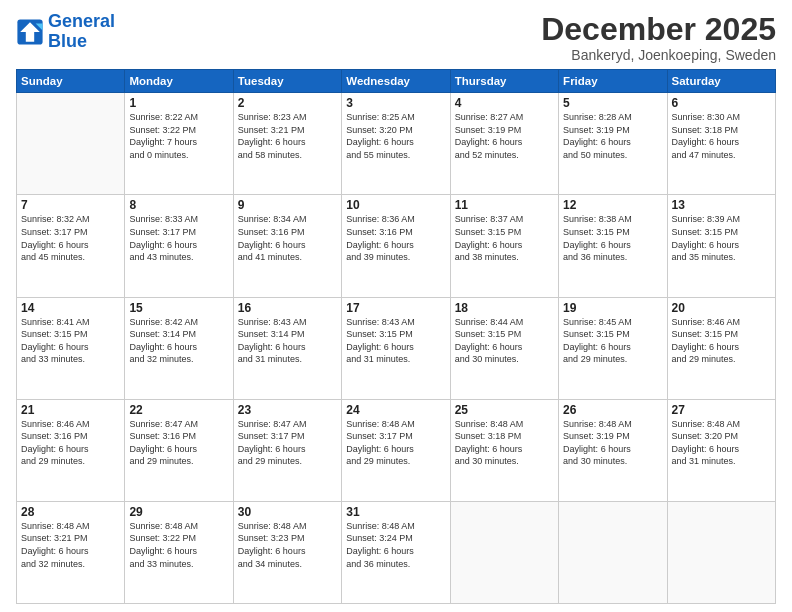 The width and height of the screenshot is (792, 612). I want to click on calendar-cell: 3Sunrise: 8:25 AM Sunset: 3:20 PM Daylig…, so click(396, 144).